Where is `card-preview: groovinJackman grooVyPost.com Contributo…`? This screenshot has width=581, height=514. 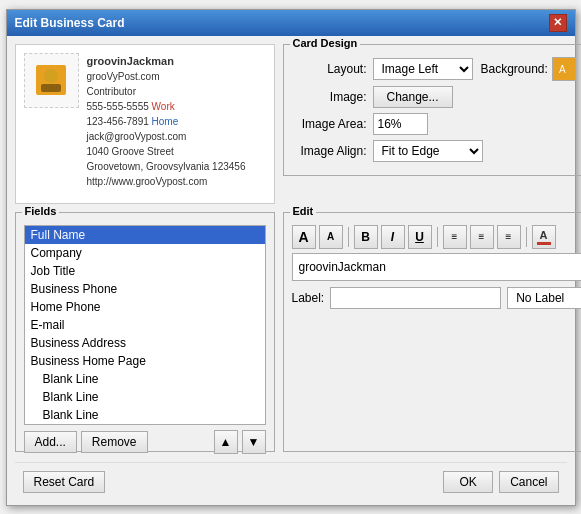
card-preview: groovinJackman grooVyPost.com Contributo… is located at coordinates (145, 124).